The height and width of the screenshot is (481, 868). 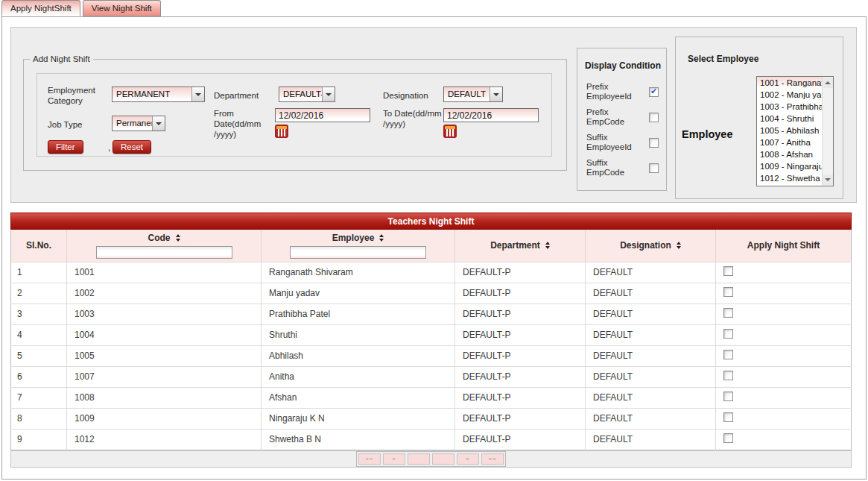 What do you see at coordinates (790, 95) in the screenshot?
I see `employee-option: 1002 - Manju yadav` at bounding box center [790, 95].